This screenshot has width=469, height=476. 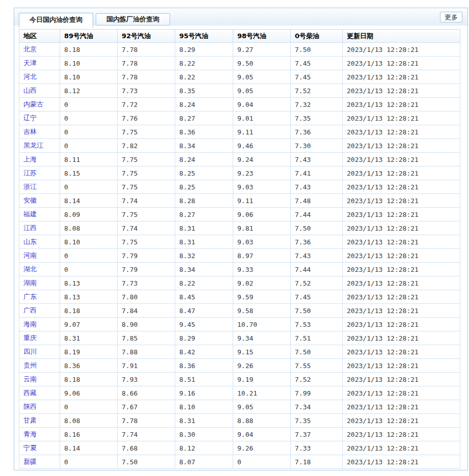 I want to click on region-link: 四川, so click(x=30, y=351).